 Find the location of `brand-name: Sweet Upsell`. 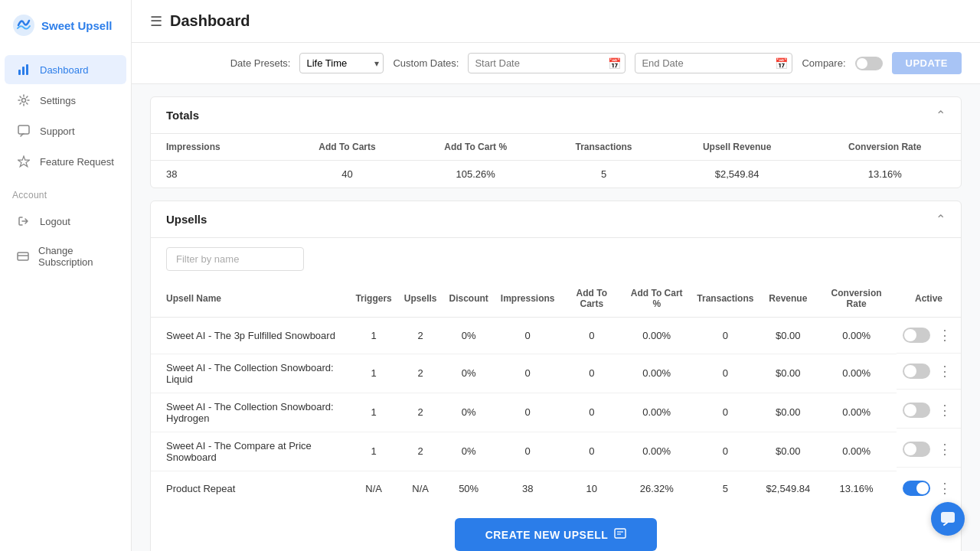

brand-name: Sweet Upsell is located at coordinates (77, 26).